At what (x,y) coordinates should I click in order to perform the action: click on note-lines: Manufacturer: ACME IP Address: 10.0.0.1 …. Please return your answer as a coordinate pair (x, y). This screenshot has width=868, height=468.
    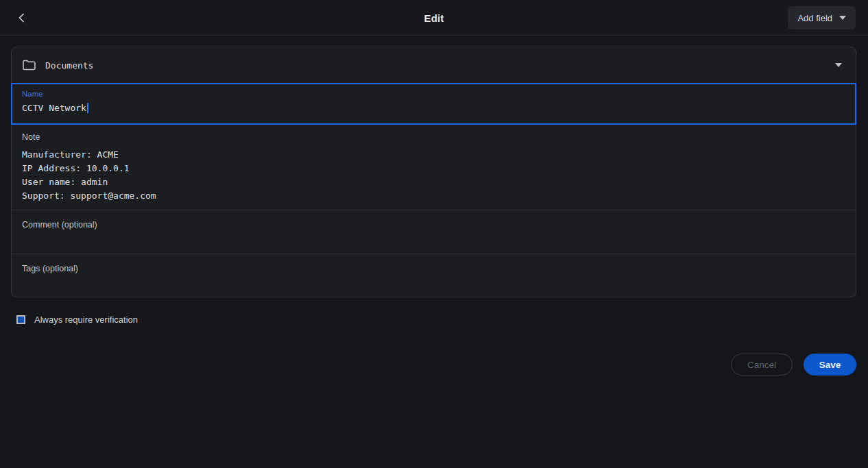
    Looking at the image, I should click on (433, 175).